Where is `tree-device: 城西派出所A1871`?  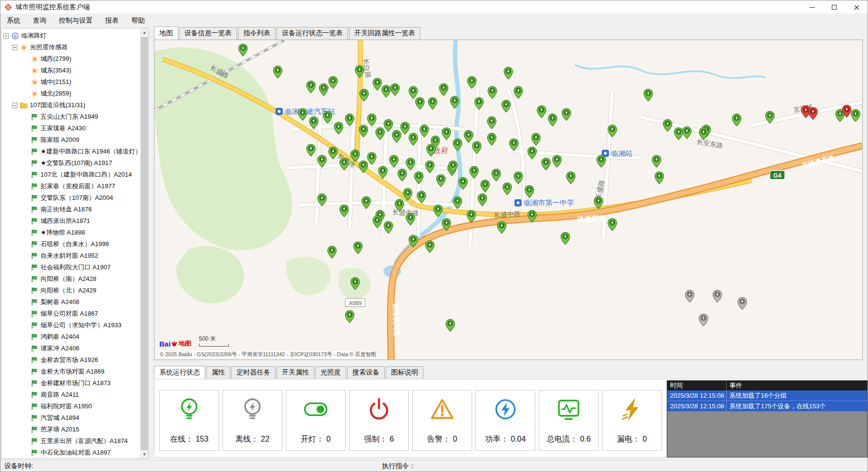 tree-device: 城西派出所A1871 is located at coordinates (71, 221).